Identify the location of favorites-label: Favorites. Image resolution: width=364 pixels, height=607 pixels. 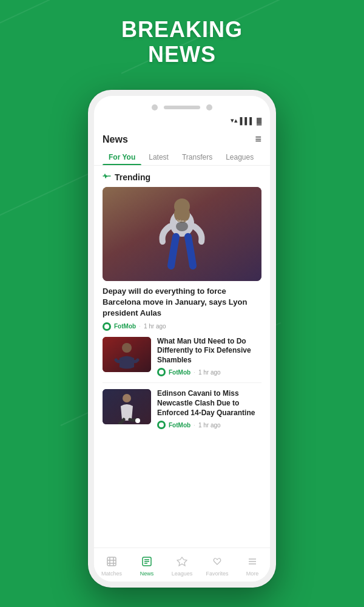
(217, 574).